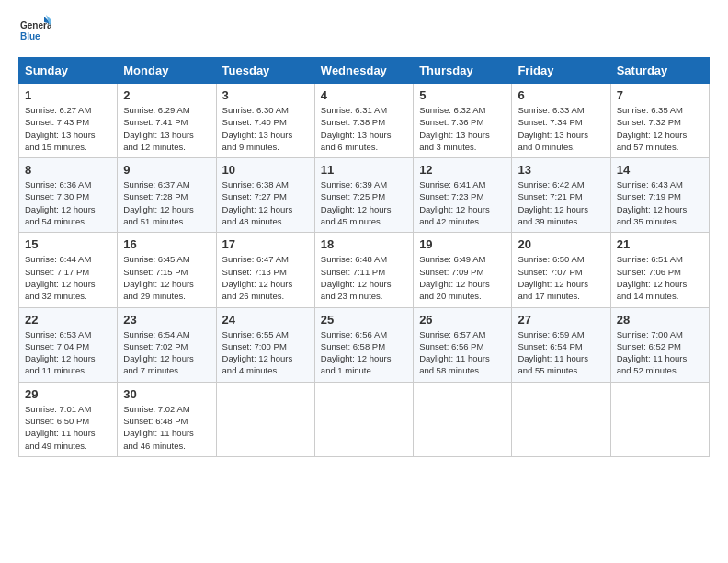 The width and height of the screenshot is (728, 563). What do you see at coordinates (364, 71) in the screenshot?
I see `day-header-wednesday: Wednesday` at bounding box center [364, 71].